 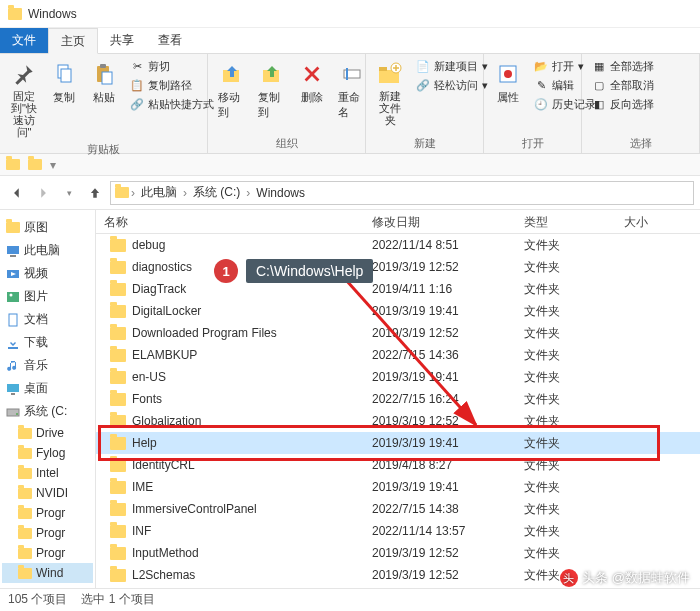 I want to click on properties-button: 属性, so click(x=508, y=82).